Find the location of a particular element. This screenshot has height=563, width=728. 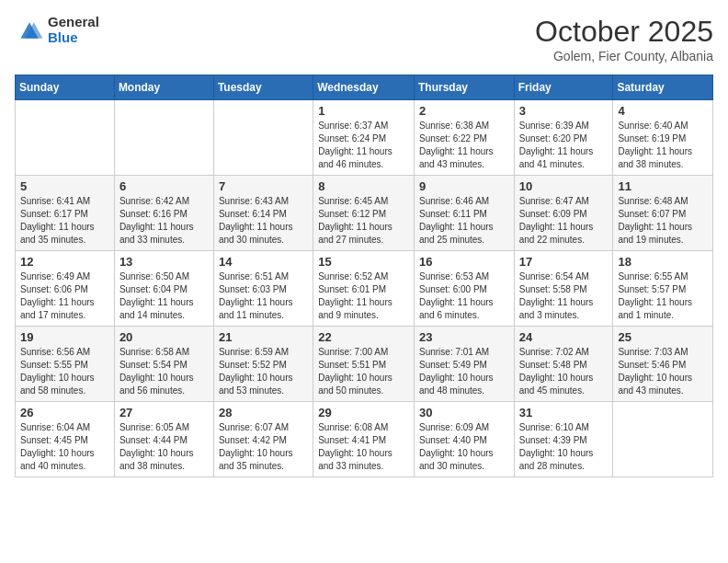

month-title: October 2025 is located at coordinates (624, 31).